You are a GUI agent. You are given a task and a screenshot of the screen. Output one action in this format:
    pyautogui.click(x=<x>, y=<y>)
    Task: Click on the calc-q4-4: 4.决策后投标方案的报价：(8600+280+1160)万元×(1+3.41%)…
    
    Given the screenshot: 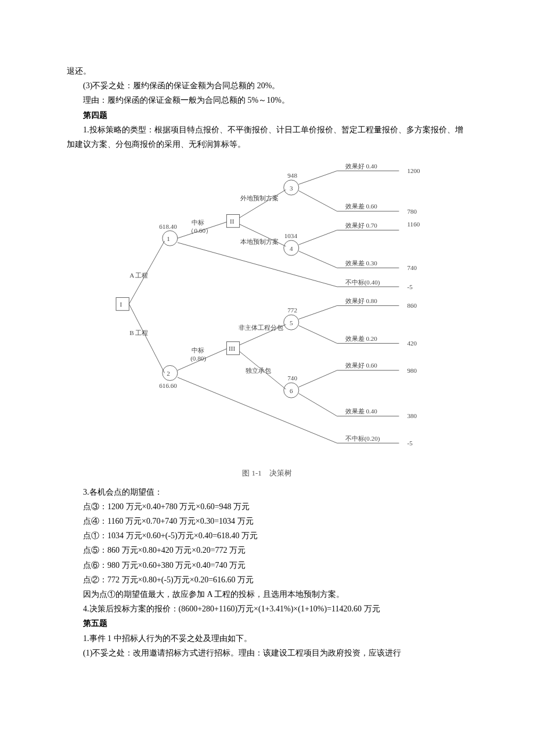 What is the action you would take?
    pyautogui.click(x=267, y=609)
    